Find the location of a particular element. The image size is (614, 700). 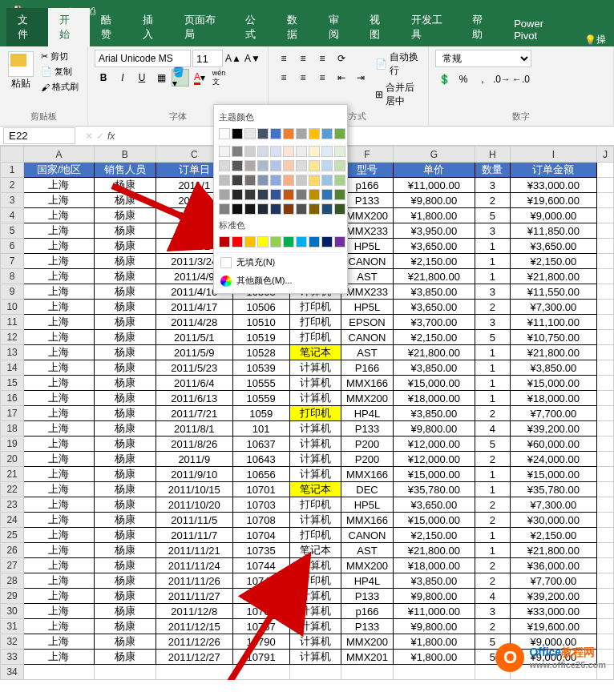

row-header: 12 is located at coordinates (13, 338).